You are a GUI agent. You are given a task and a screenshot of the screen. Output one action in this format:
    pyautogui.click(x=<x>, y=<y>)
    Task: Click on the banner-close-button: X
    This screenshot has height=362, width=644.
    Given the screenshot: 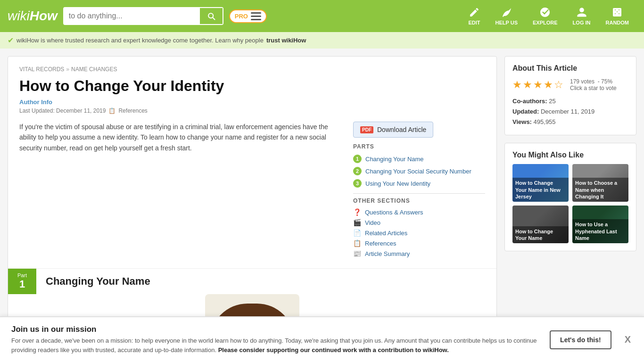 What is the action you would take?
    pyautogui.click(x=628, y=339)
    